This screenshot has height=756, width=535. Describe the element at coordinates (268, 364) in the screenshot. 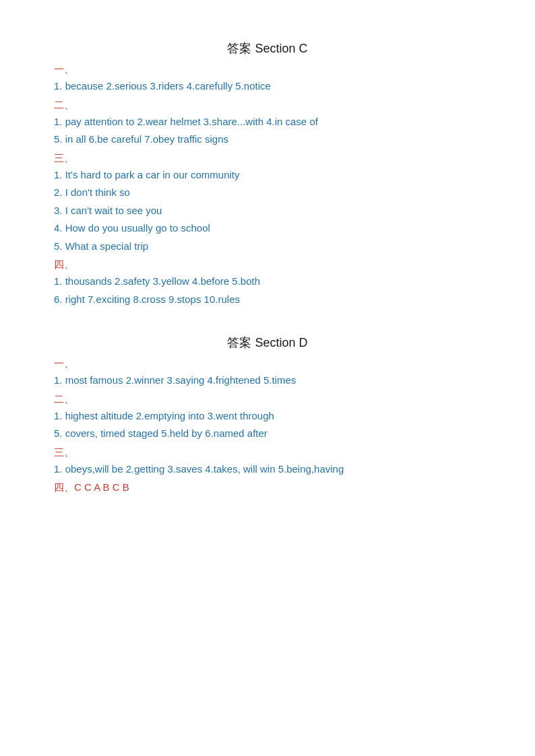

I see `part-d-1-num: 一、` at that location.